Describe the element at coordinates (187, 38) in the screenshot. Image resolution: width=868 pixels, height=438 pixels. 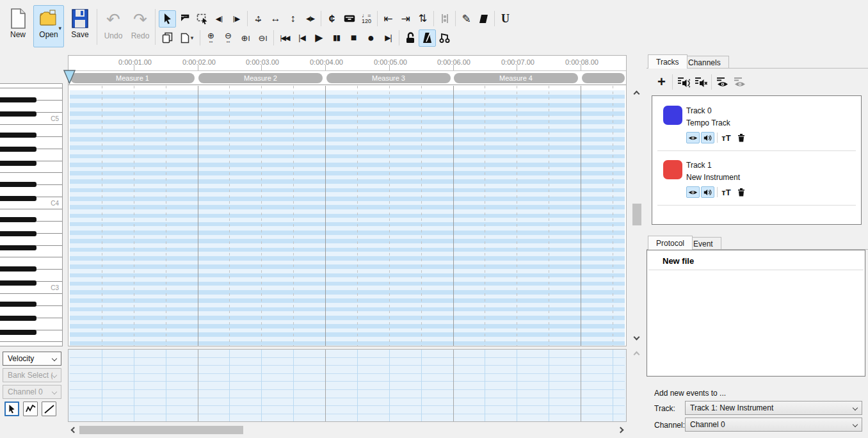
I see `paste-button: ▾` at that location.